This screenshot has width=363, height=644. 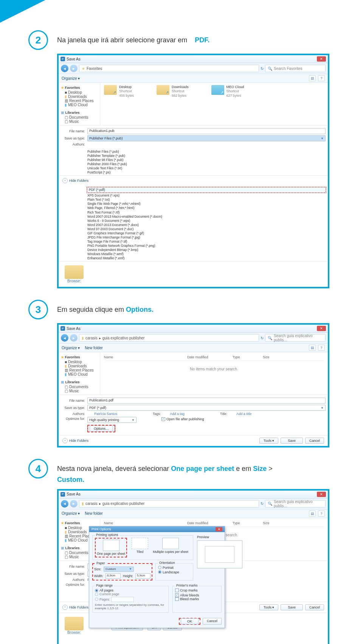 I want to click on tags-value: Add a tag, so click(x=178, y=414).